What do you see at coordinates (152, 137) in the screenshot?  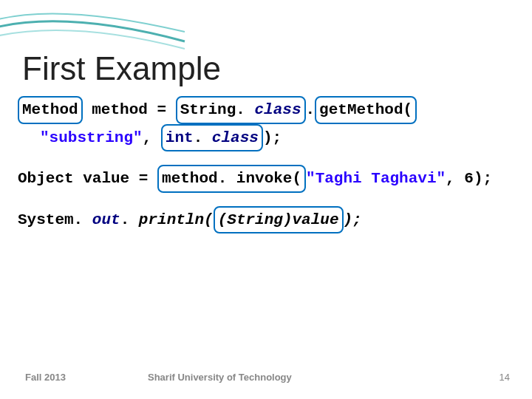 I see `code-text: ,` at bounding box center [152, 137].